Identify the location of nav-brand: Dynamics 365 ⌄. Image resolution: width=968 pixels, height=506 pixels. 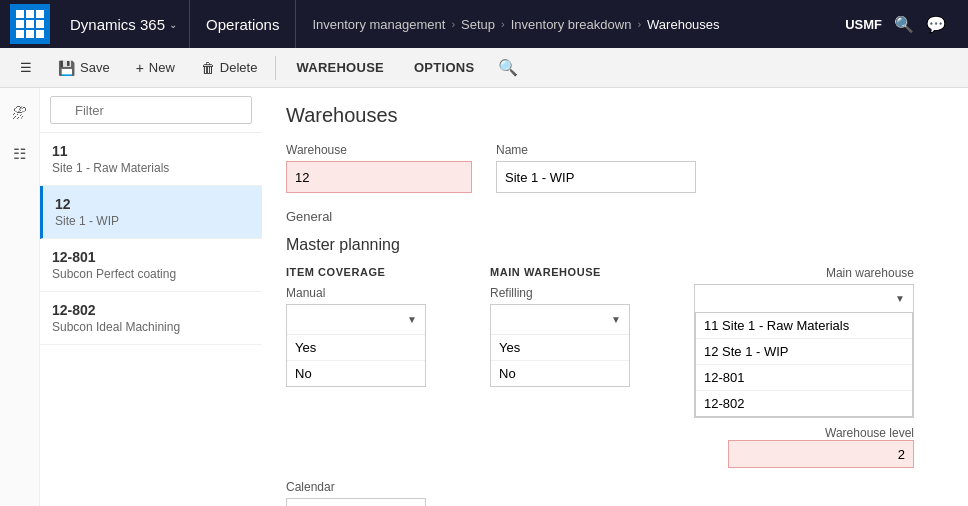
(124, 24).